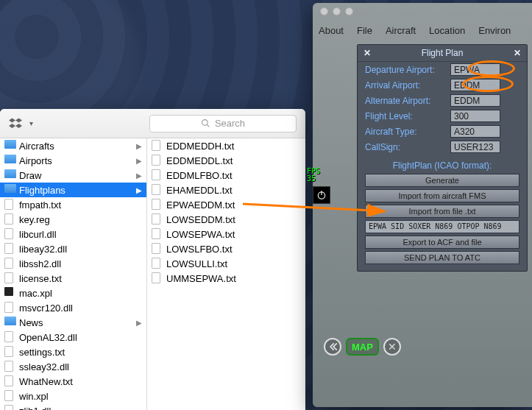 This screenshot has width=532, height=410. Describe the element at coordinates (74, 406) in the screenshot. I see `finder-item: zlib1.dll` at that location.